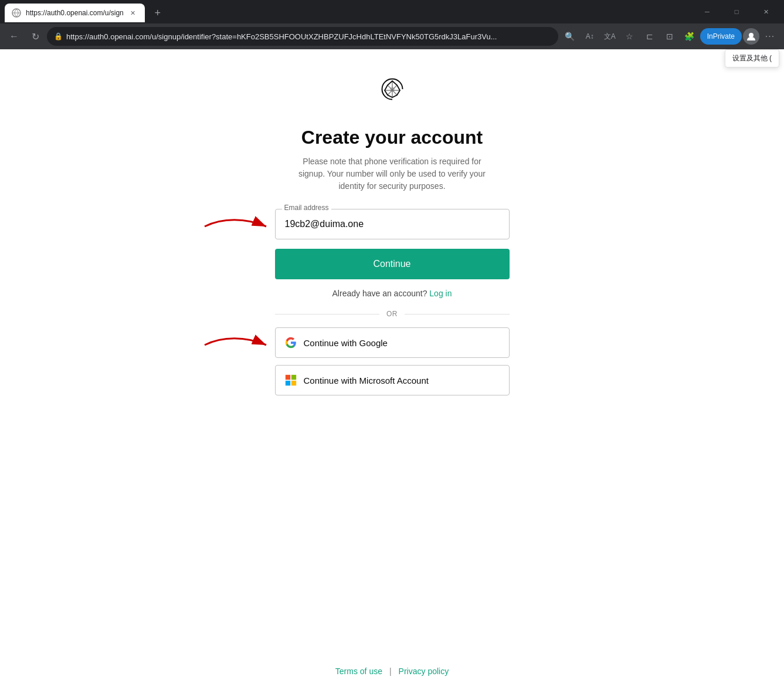 The image size is (784, 690). Describe the element at coordinates (327, 314) in the screenshot. I see `or-line-left` at that location.